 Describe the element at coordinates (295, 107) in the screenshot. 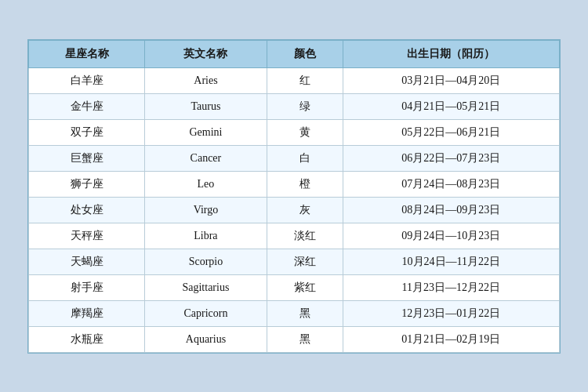

I see `table-row: 金牛座Taurus绿04月21日—05月21日` at that location.